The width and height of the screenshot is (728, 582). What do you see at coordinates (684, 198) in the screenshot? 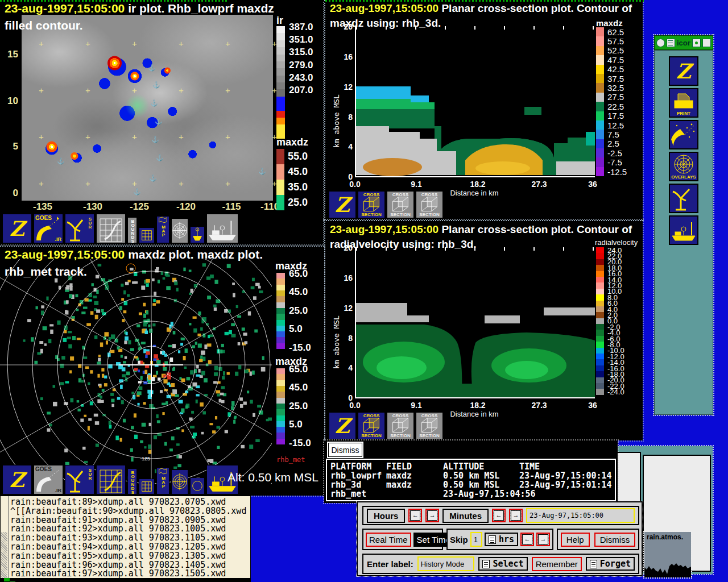
I see `radar-antenna-icon` at bounding box center [684, 198].